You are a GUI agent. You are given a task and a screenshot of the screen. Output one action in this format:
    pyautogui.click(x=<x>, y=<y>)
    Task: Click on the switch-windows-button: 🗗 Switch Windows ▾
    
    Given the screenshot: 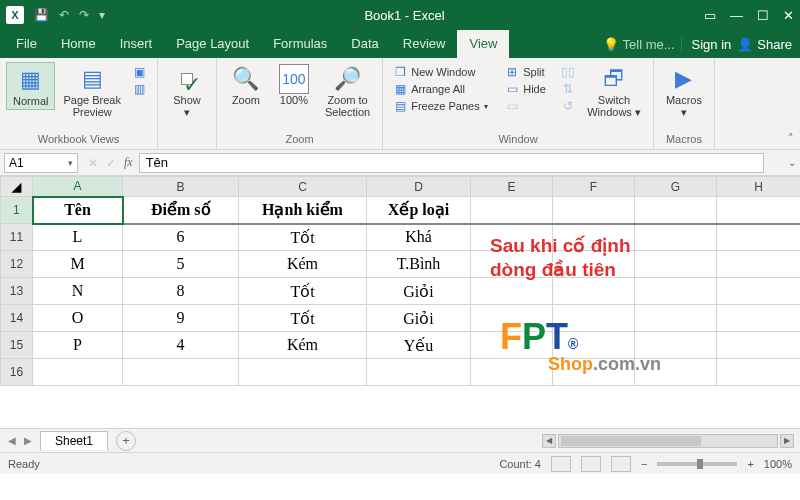 What is the action you would take?
    pyautogui.click(x=614, y=91)
    